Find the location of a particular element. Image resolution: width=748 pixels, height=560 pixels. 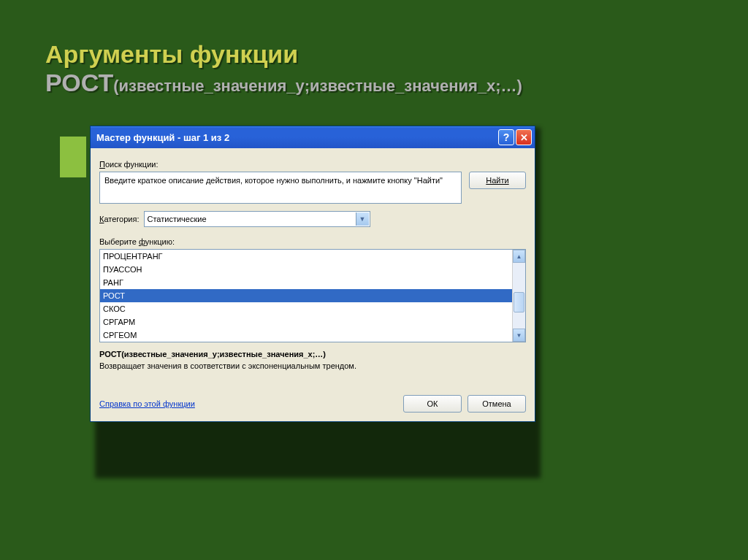

list-item: РОСТ is located at coordinates (306, 296).